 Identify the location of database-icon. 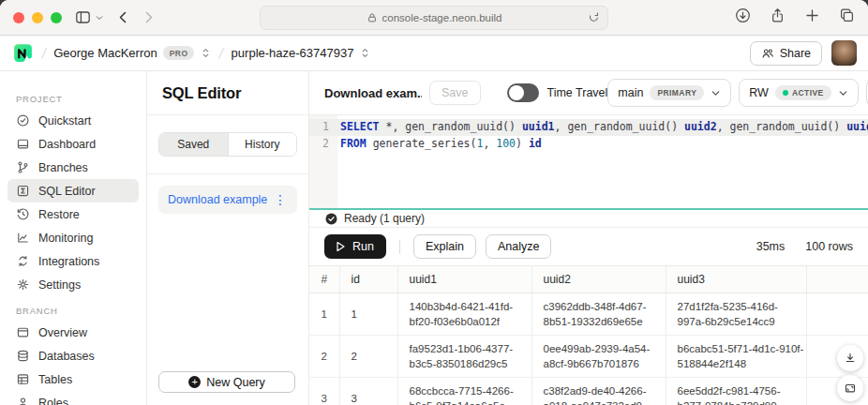
(22, 356).